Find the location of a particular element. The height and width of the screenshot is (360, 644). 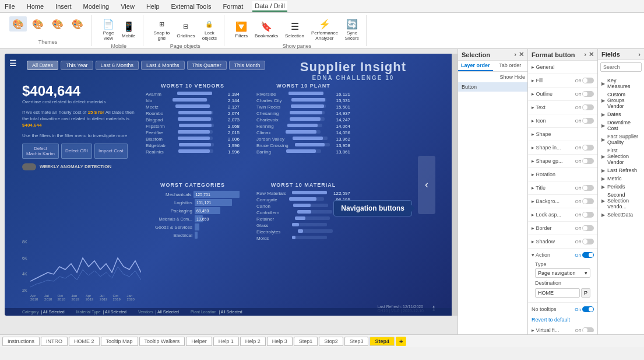

ribbon-btn-theme2: 🎨 is located at coordinates (38, 24).